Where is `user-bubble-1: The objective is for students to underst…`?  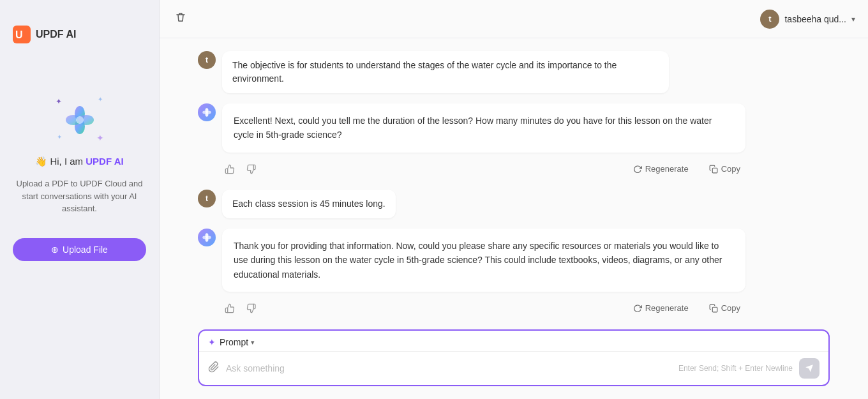
user-bubble-1: The objective is for students to underst… is located at coordinates (445, 72).